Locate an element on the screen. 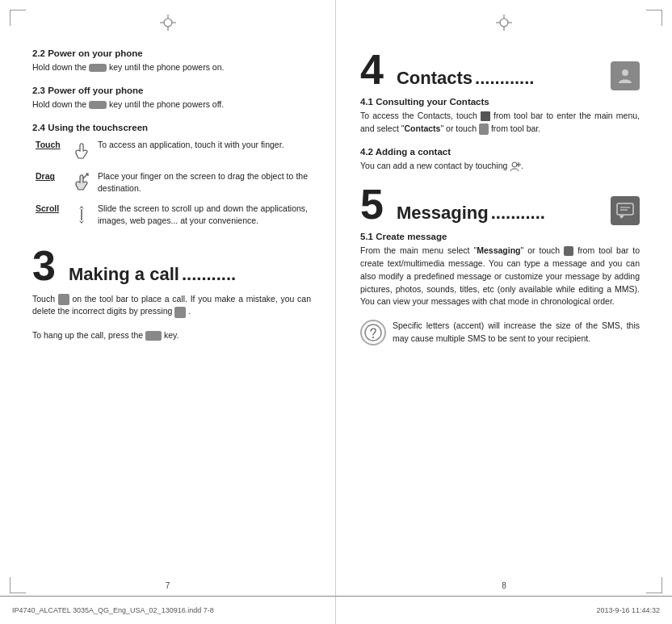  crosshair-right is located at coordinates (504, 23).